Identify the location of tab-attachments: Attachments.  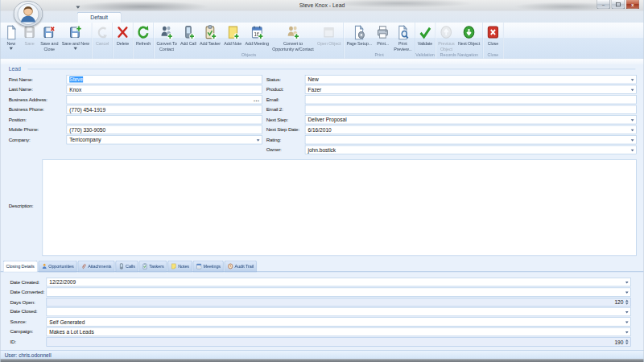
(96, 266).